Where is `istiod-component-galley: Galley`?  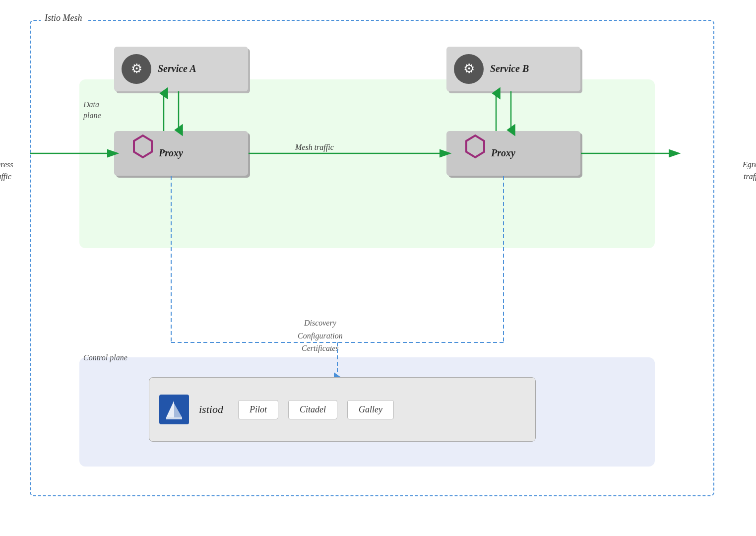 istiod-component-galley: Galley is located at coordinates (371, 410).